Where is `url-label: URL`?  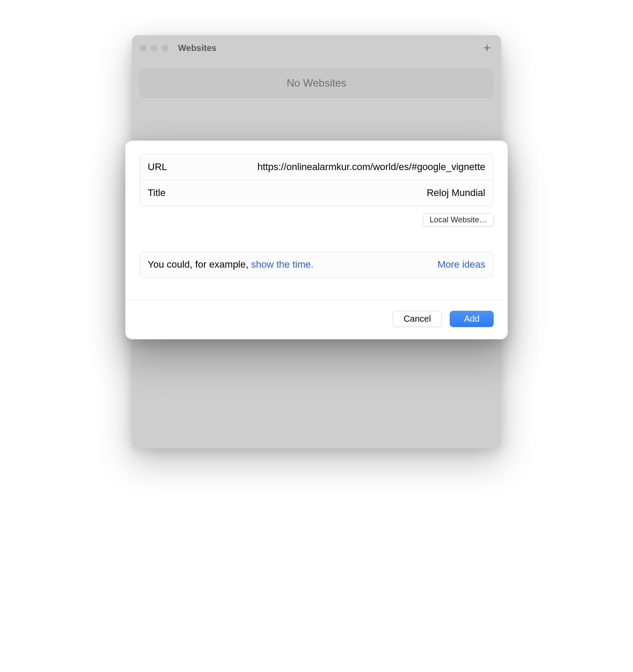 url-label: URL is located at coordinates (178, 167).